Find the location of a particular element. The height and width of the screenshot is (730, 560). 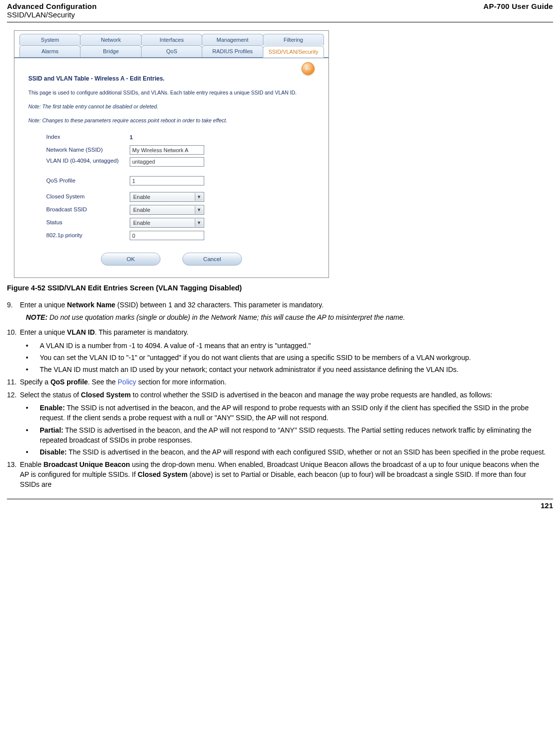

closed-select: Enable ▼ is located at coordinates (167, 197).